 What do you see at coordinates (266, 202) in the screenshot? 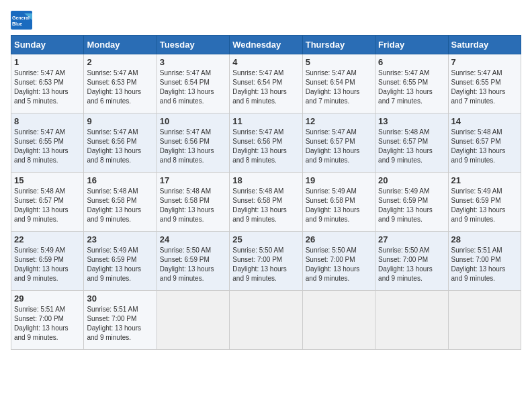
I see `calendar-week-3: 15Sunrise: 5:48 AM Sunset: 6:57 PM Dayli…` at bounding box center [266, 202].